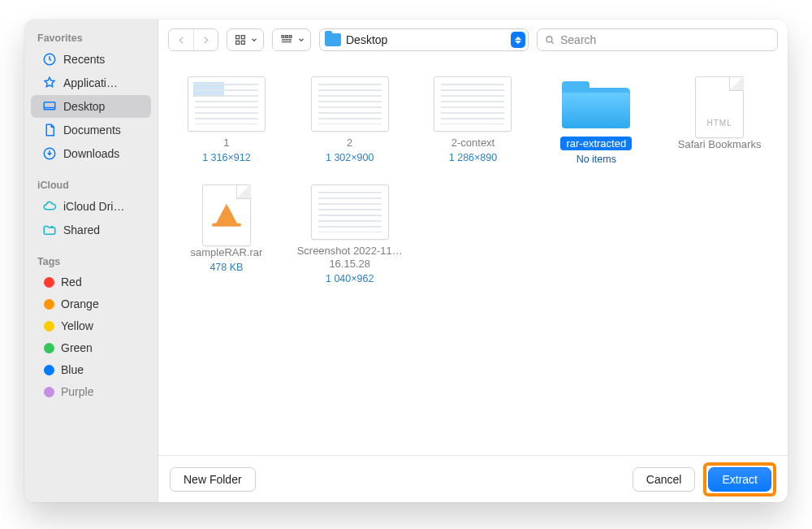 This screenshot has width=812, height=529. Describe the element at coordinates (719, 145) in the screenshot. I see `file-name: Safari Bookmarks` at that location.